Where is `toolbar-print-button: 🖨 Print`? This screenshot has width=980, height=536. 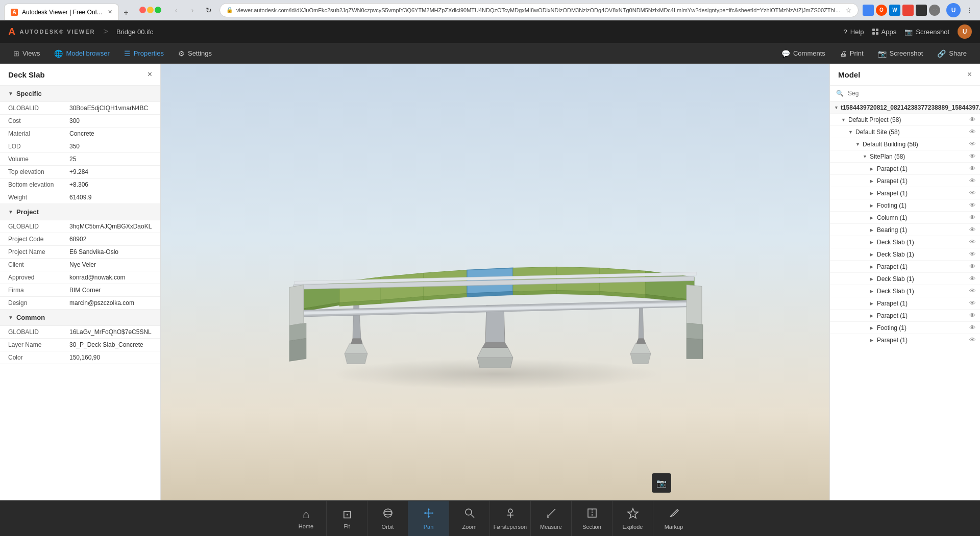
toolbar-print-button: 🖨 Print is located at coordinates (851, 54).